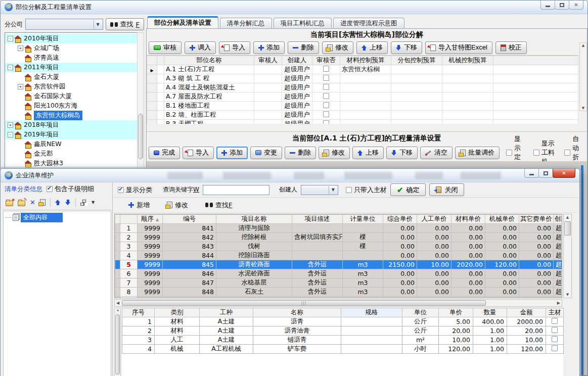 Image resolution: width=588 pixels, height=376 pixels. What do you see at coordinates (363, 106) in the screenshot?
I see `part-row: B.1 楼地面工程 超级用户` at bounding box center [363, 106].